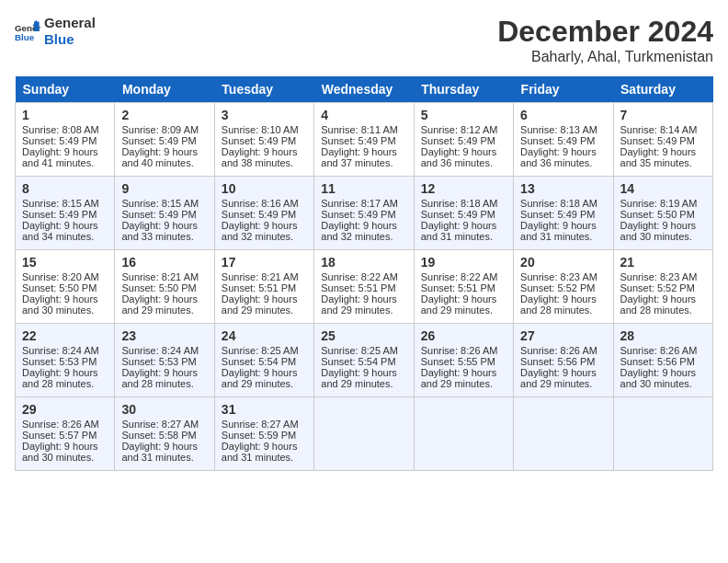  Describe the element at coordinates (463, 189) in the screenshot. I see `day-number: 12` at that location.